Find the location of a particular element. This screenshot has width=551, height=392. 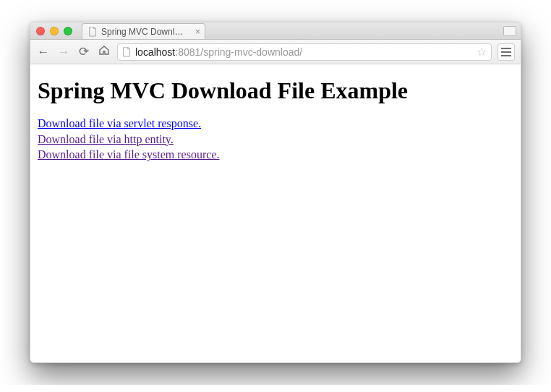

hamburger-menu-button is located at coordinates (506, 52).